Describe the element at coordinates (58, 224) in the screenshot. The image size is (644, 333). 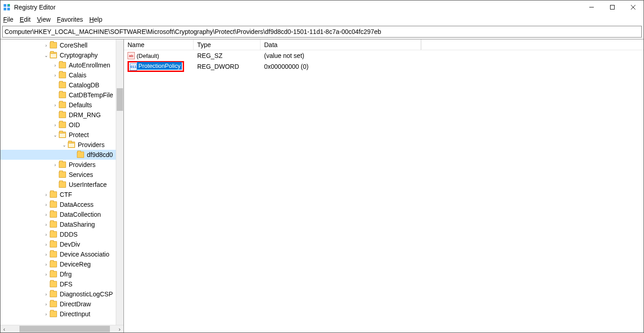
I see `tree-item: ›DataSharing` at that location.